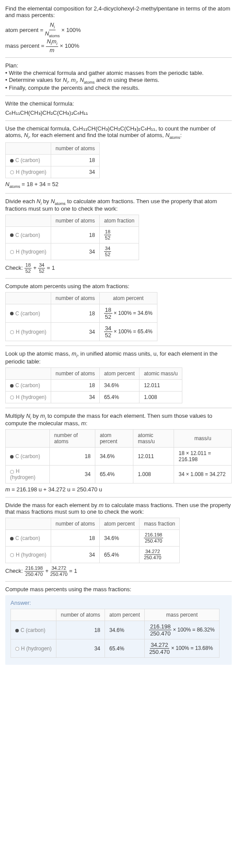 The height and width of the screenshot is (868, 237). Describe the element at coordinates (120, 397) in the screenshot. I see `cell-value: 65.4%` at that location.